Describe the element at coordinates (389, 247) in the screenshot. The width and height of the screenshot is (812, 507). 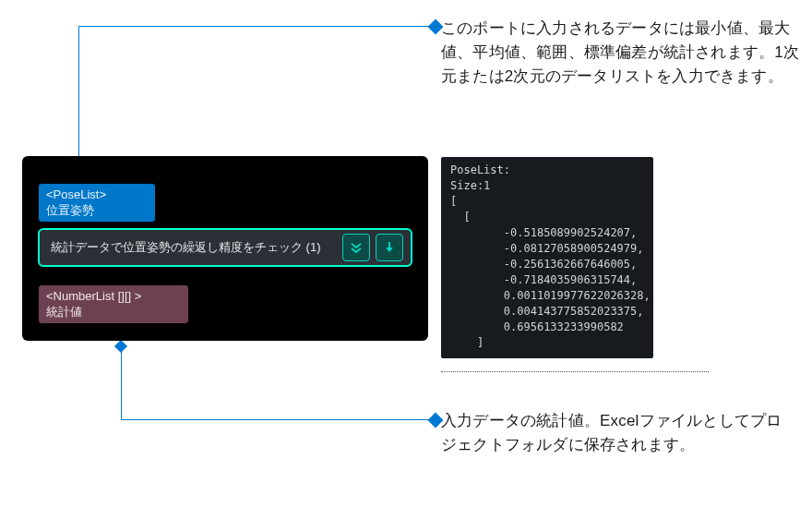
I see `download-icon` at that location.